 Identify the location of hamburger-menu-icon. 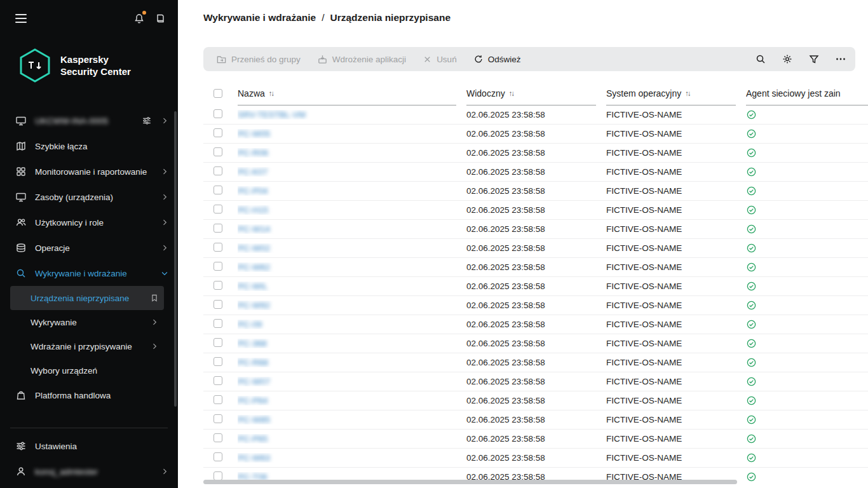
(21, 18).